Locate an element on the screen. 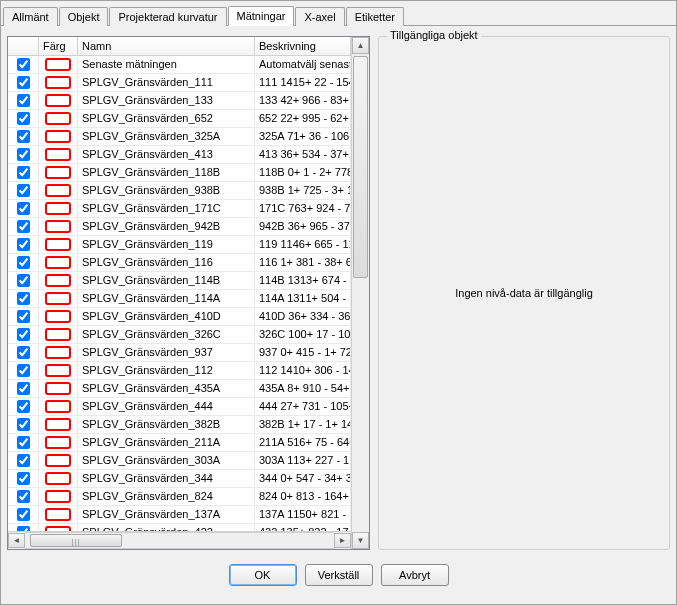 The height and width of the screenshot is (605, 677). tab-mätningar: Mätningar is located at coordinates (262, 16).